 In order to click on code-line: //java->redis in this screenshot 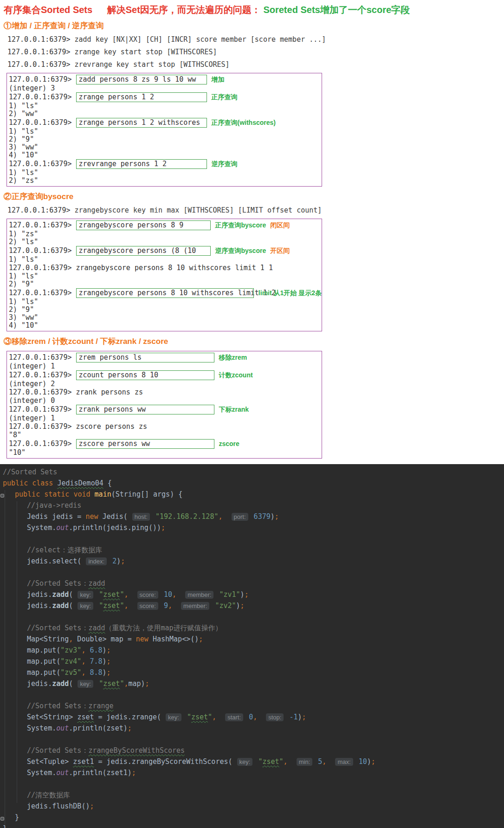, I will do `click(252, 507)`.